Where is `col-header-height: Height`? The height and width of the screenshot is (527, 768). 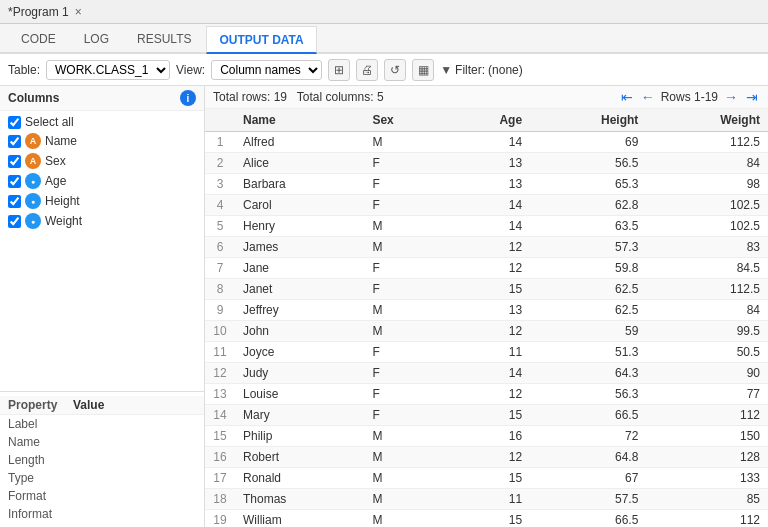 col-header-height: Height is located at coordinates (588, 120).